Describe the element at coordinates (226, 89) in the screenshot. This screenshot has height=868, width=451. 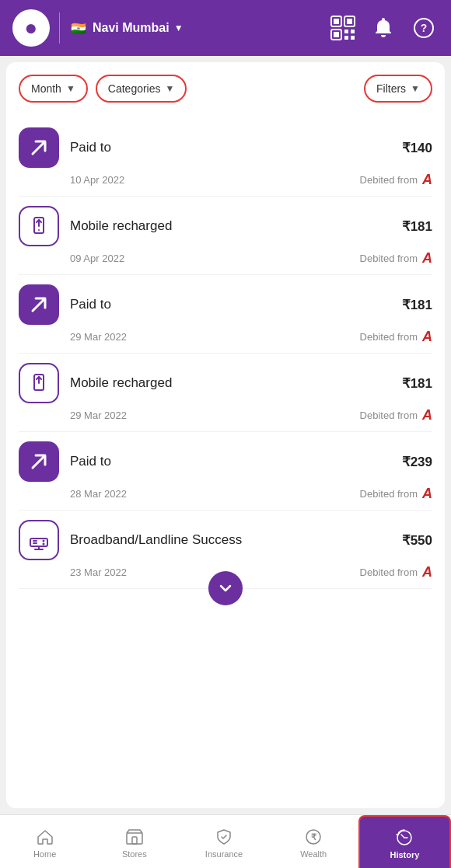
I see `filter-bar: Month ▼ Categories ▼ Filters ▼` at that location.